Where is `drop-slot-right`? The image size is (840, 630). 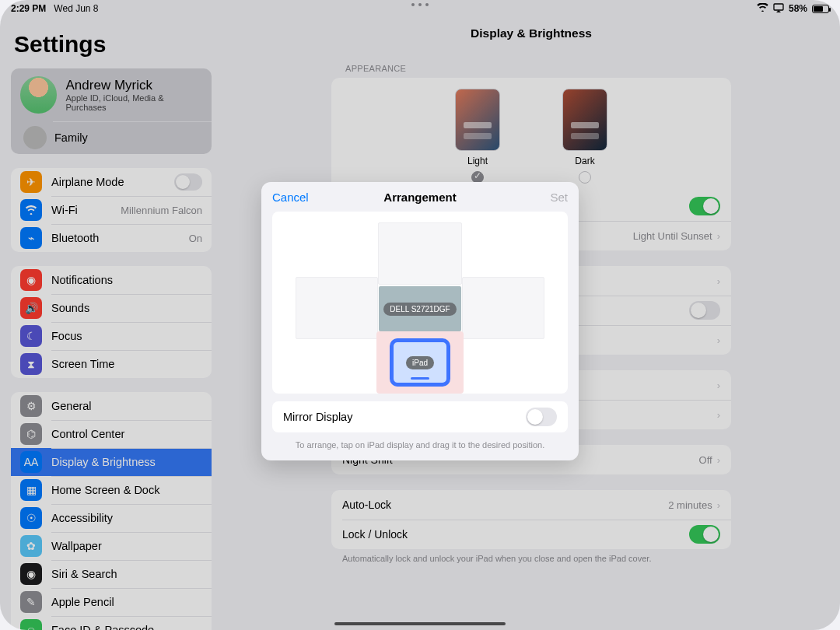
drop-slot-right is located at coordinates (503, 308).